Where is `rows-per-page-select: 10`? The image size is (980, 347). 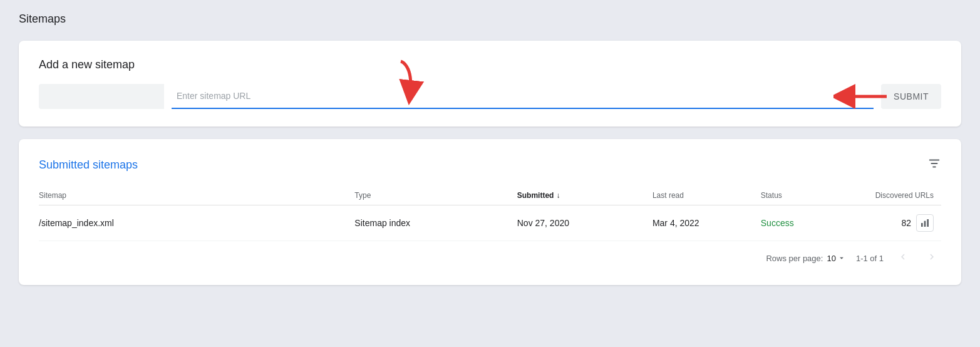 rows-per-page-select: 10 is located at coordinates (836, 258).